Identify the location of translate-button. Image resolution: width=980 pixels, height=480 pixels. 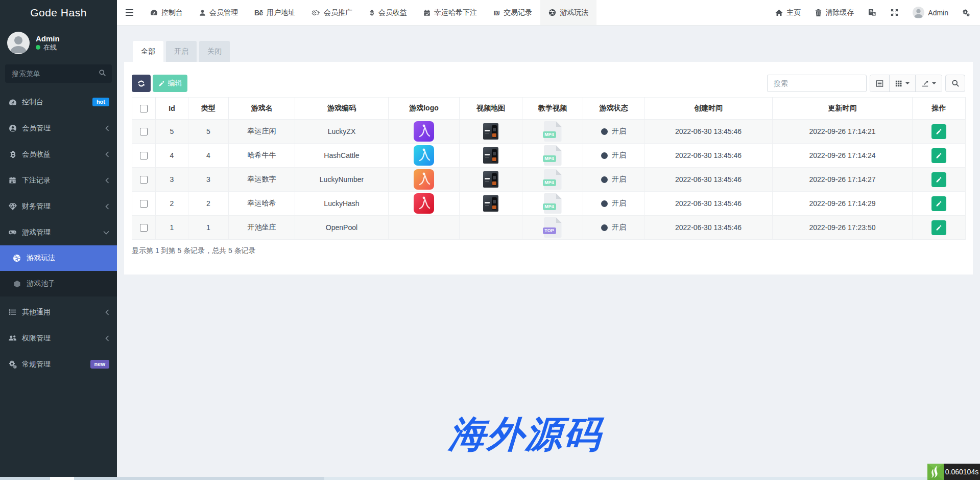
(872, 12).